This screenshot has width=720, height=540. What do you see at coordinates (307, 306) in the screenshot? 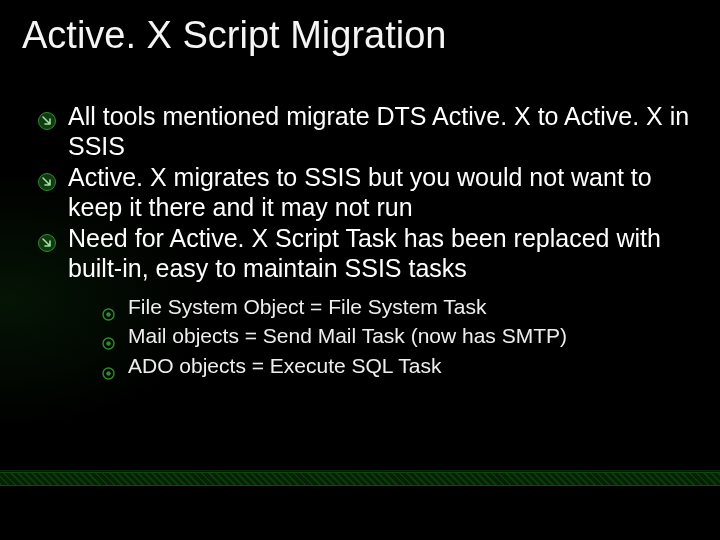
I see `sub-bullet-text: File System Object = File System Task` at bounding box center [307, 306].